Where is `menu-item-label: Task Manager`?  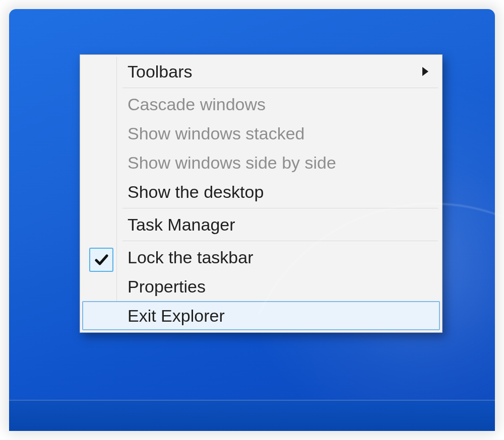 menu-item-label: Task Manager is located at coordinates (181, 225).